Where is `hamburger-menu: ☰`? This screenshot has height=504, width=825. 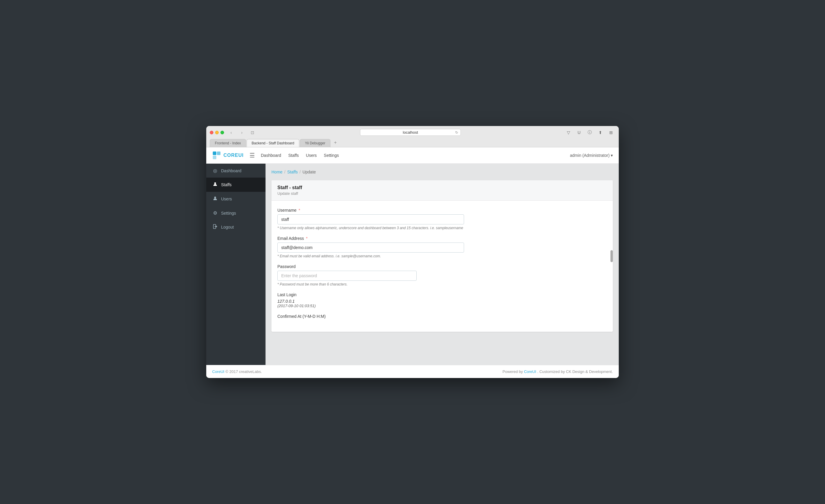
hamburger-menu: ☰ is located at coordinates (252, 155).